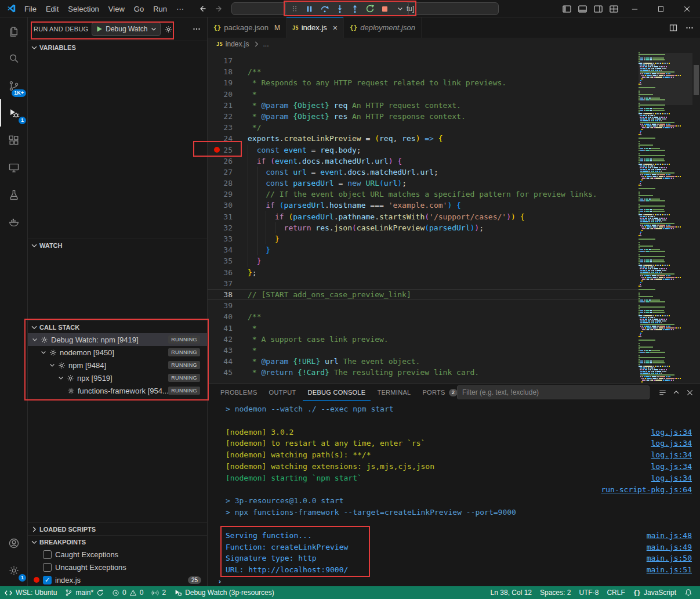  What do you see at coordinates (616, 593) in the screenshot?
I see `eol: CRLF` at bounding box center [616, 593].